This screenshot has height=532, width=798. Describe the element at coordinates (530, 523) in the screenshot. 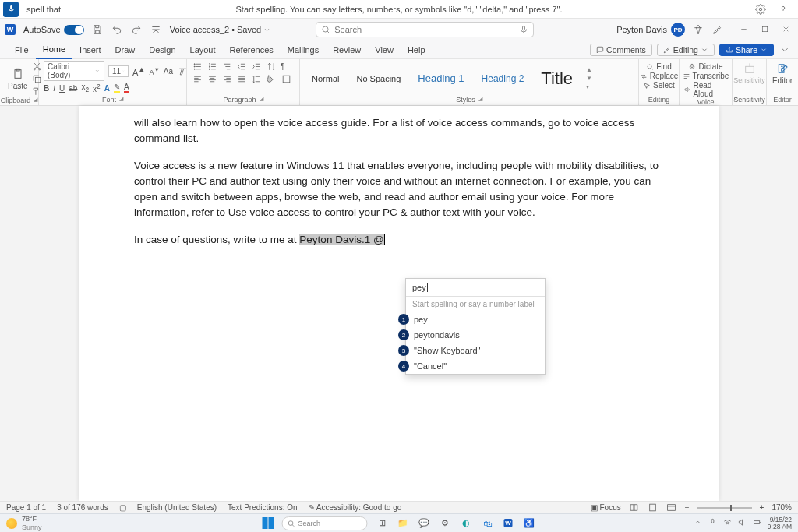

I see `accessibility-icon: ♿` at that location.